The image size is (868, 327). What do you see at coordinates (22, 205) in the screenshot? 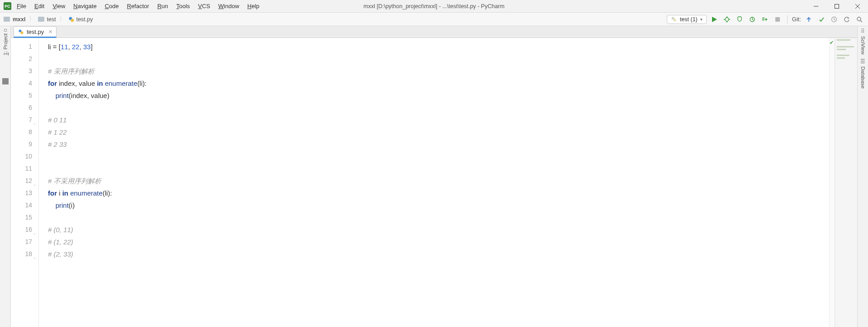
I see `line-number: 14` at bounding box center [22, 205].